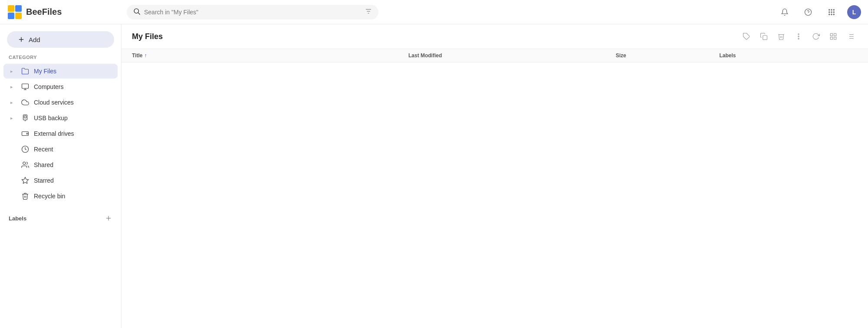 This screenshot has width=868, height=328. What do you see at coordinates (781, 36) in the screenshot?
I see `delete-action-button` at bounding box center [781, 36].